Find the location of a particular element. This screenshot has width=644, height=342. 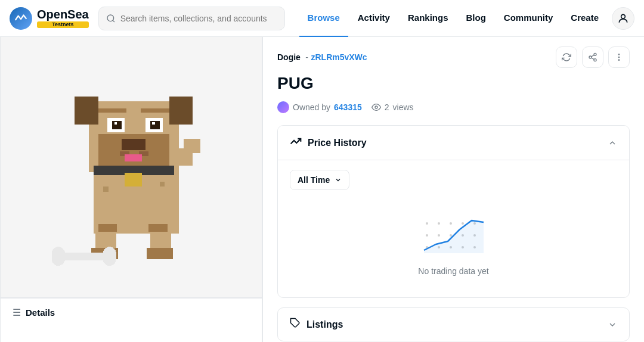

logo-link: OpenSea Testnets is located at coordinates (49, 18).